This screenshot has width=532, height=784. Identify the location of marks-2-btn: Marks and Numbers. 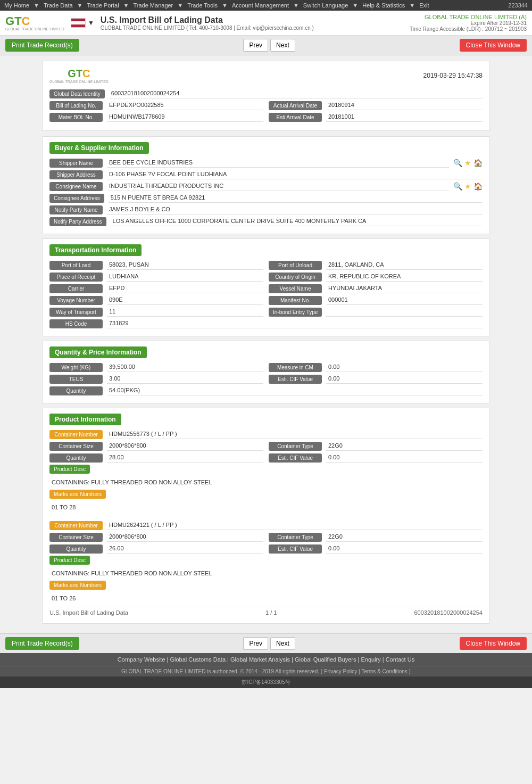
(78, 585).